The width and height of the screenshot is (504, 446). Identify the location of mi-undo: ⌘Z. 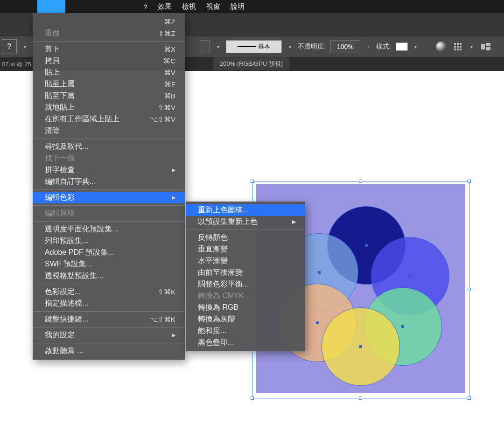
(109, 21).